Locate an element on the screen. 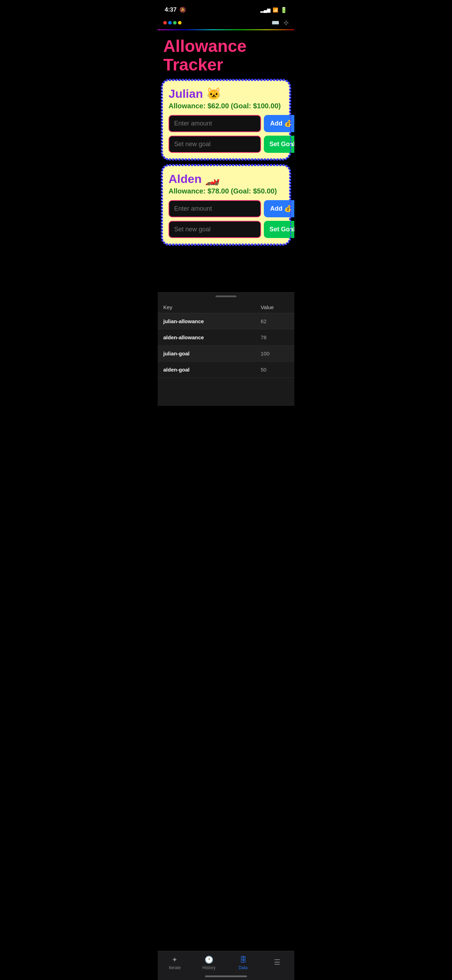 Image resolution: width=452 pixels, height=980 pixels. table-row: alden-allowance 78 is located at coordinates (226, 337).